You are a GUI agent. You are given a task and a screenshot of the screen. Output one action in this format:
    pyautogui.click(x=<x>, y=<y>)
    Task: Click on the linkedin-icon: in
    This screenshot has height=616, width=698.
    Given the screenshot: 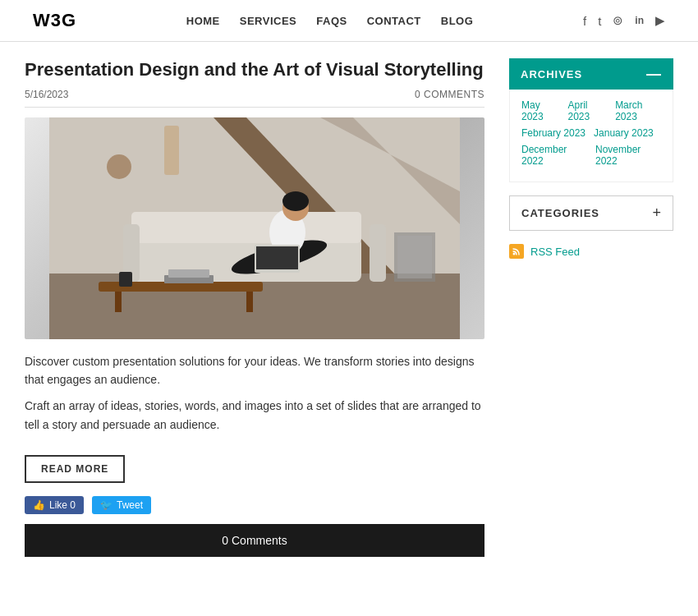 What is the action you would take?
    pyautogui.click(x=639, y=21)
    